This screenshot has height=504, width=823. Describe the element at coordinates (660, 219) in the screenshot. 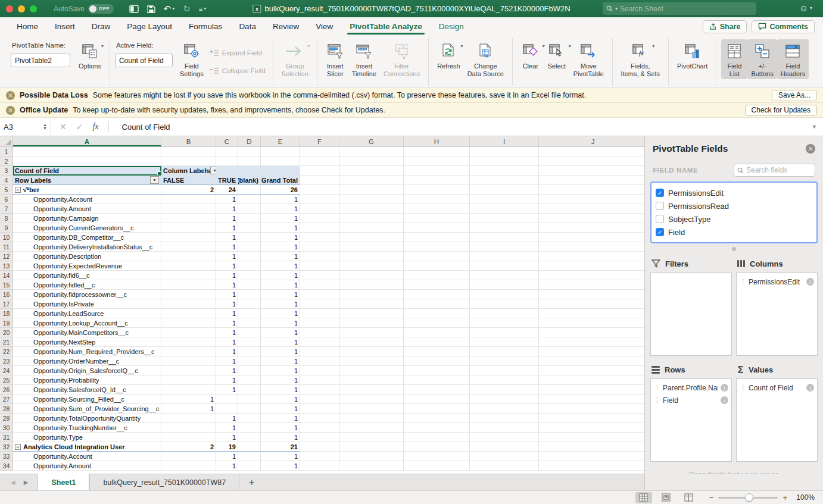

I see `checkbox-sobjecttype` at that location.